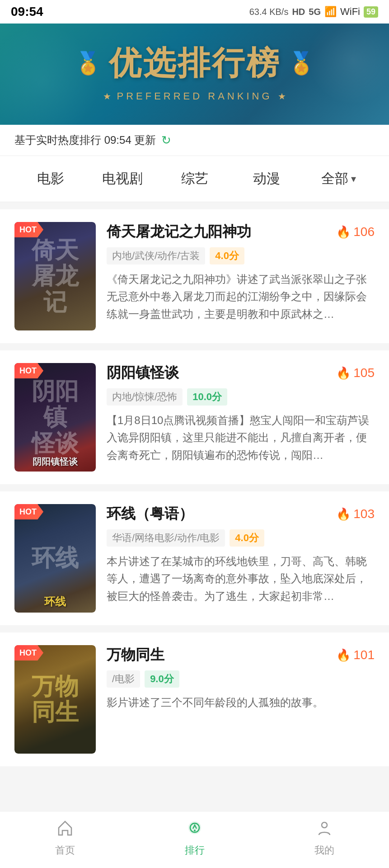 This screenshot has width=389, height=868. I want to click on fire-icon-3: 🔥, so click(343, 514).